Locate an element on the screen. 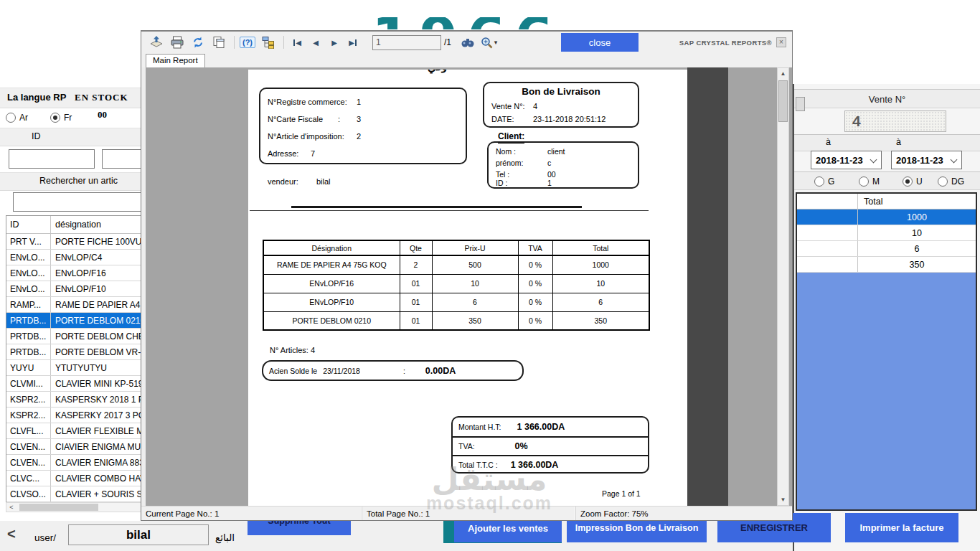  next-page-button: ▶ is located at coordinates (334, 43).